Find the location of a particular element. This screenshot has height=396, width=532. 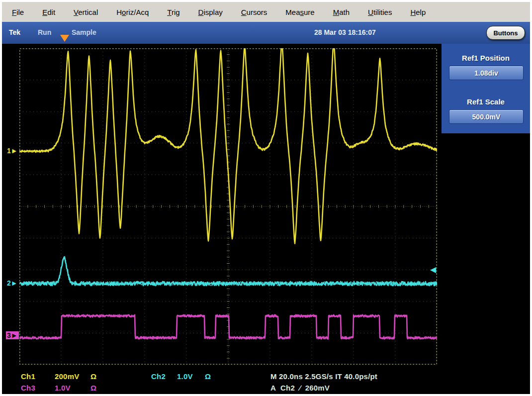

menu-item-file: File is located at coordinates (18, 12).